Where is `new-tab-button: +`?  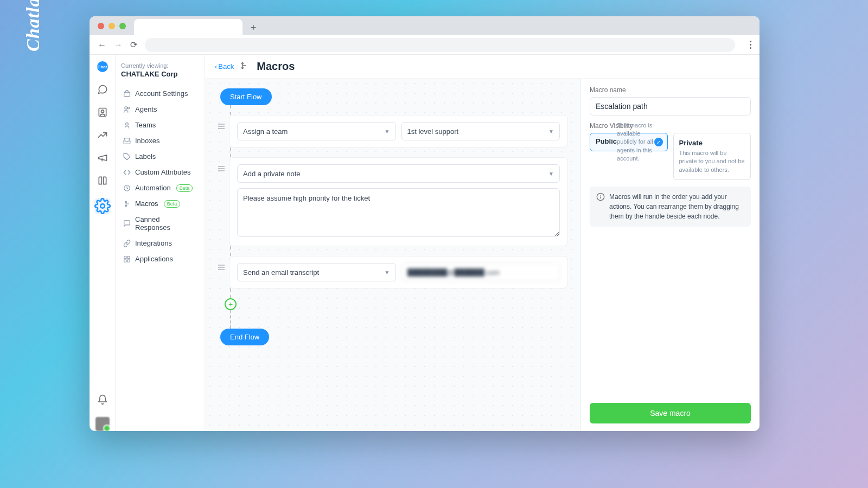
new-tab-button: + is located at coordinates (253, 28).